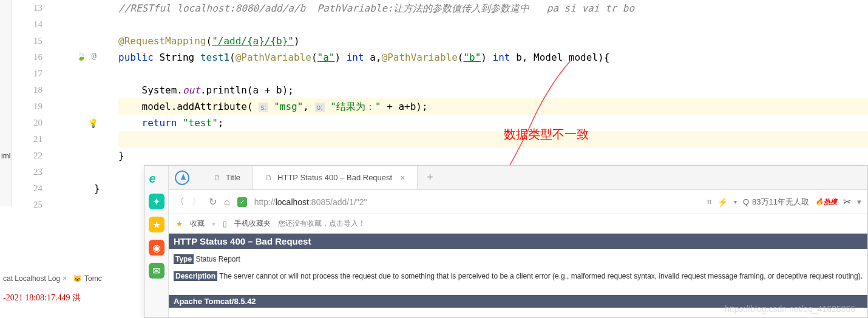  What do you see at coordinates (826, 201) in the screenshot?
I see `hot-search-badge: 🔥热搜` at bounding box center [826, 201].